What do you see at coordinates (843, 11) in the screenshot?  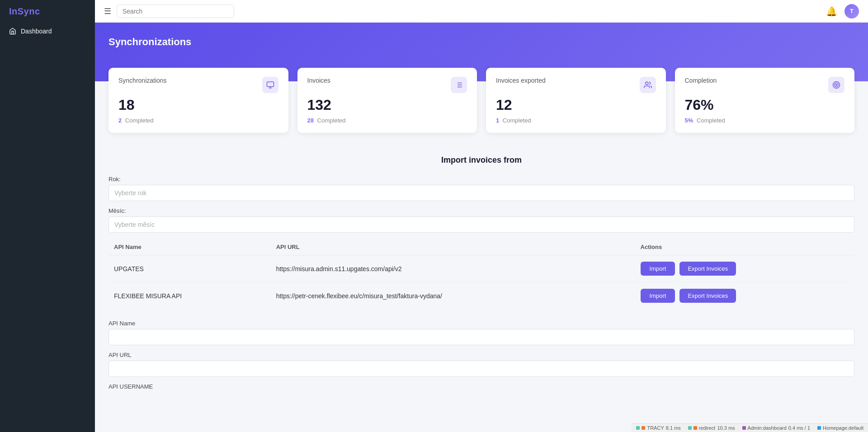 I see `topbar-right: 🔔 T` at bounding box center [843, 11].